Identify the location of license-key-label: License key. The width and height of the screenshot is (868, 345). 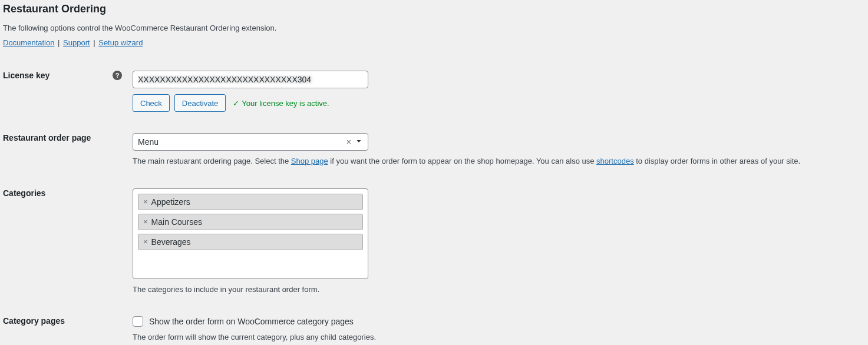
(26, 75).